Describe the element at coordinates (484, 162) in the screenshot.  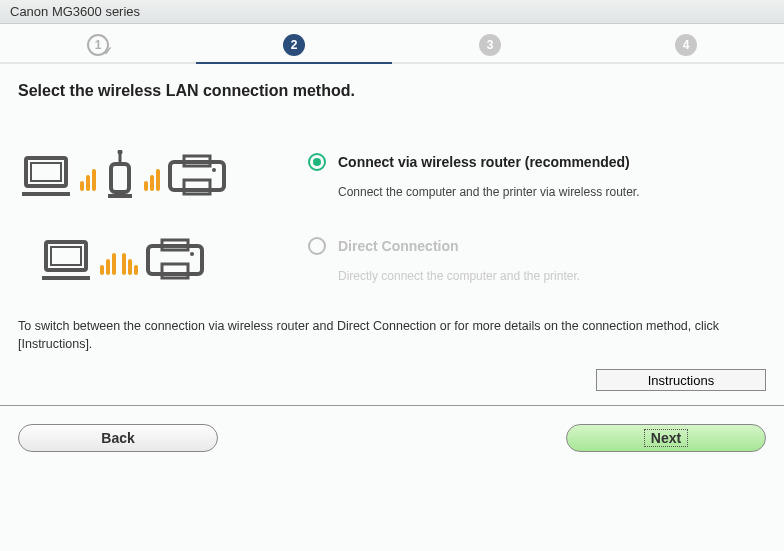
I see `option-router-title: Connect via wireless router (recommended…` at that location.